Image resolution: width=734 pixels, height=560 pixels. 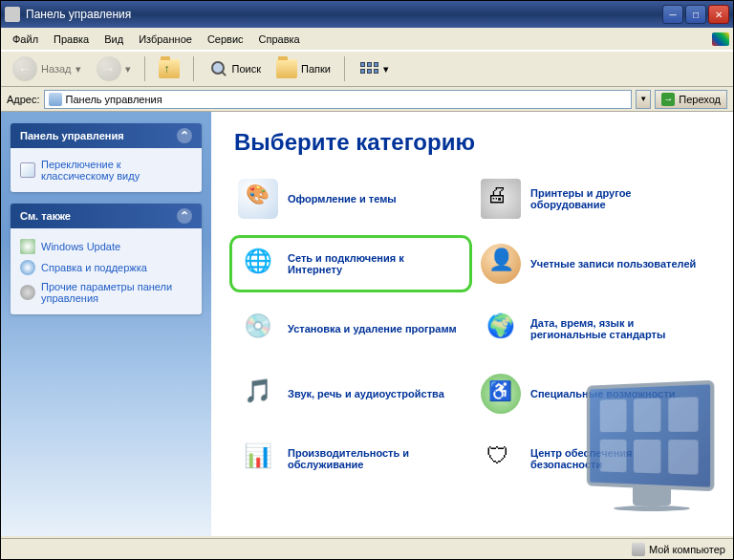 I want to click on help-icon, so click(x=28, y=268).